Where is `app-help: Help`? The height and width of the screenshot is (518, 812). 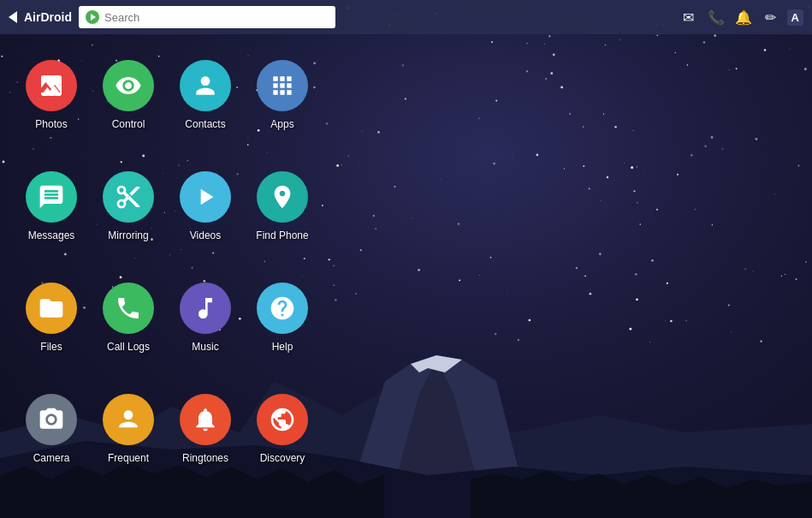
app-help: Help is located at coordinates (282, 330).